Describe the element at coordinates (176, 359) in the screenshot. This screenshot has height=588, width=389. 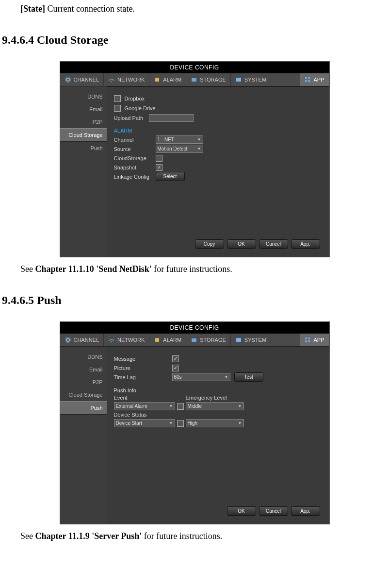
I see `checkbox-message` at that location.